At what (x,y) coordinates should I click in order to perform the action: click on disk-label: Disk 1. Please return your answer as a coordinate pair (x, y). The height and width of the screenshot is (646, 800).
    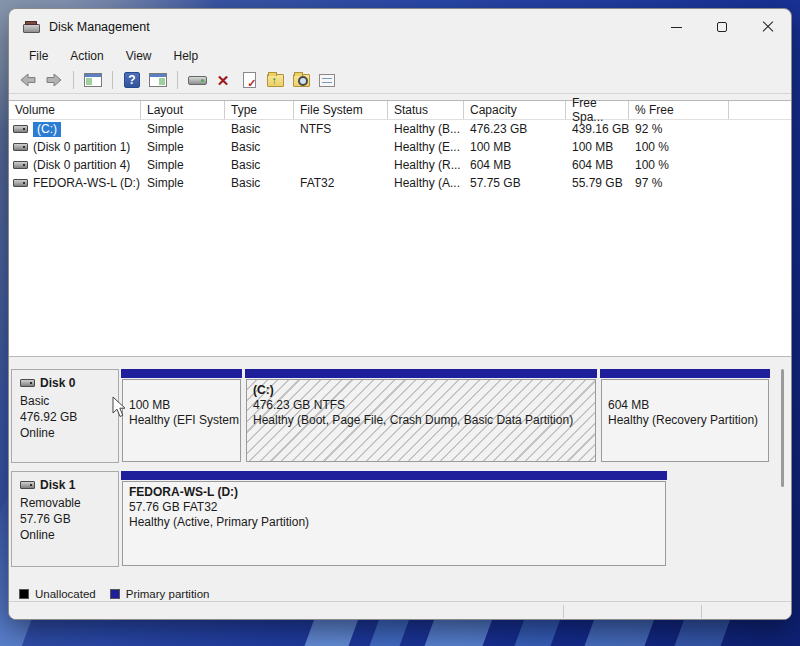
    Looking at the image, I should click on (58, 485).